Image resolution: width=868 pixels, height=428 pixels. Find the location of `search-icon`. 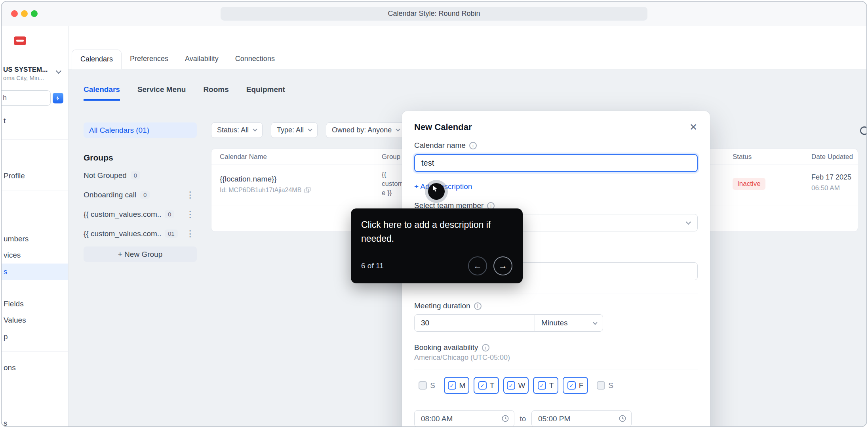

search-icon is located at coordinates (862, 131).